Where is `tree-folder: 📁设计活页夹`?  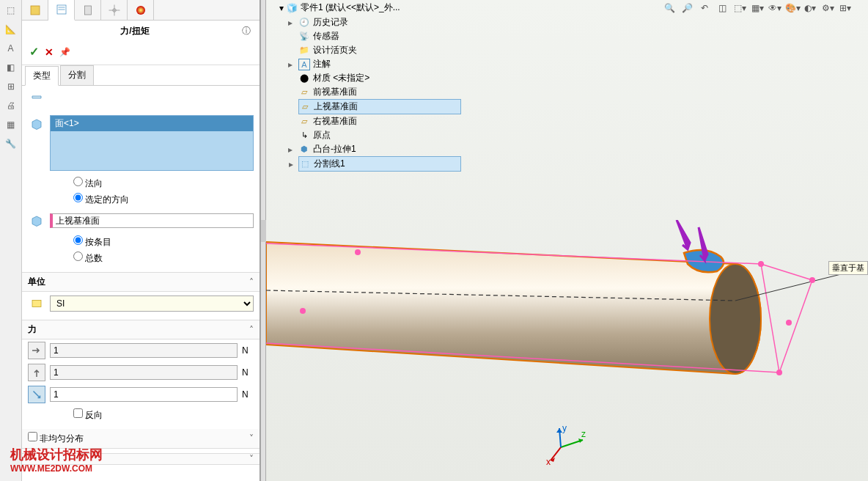 tree-folder: 📁设计活页夹 is located at coordinates (380, 50).